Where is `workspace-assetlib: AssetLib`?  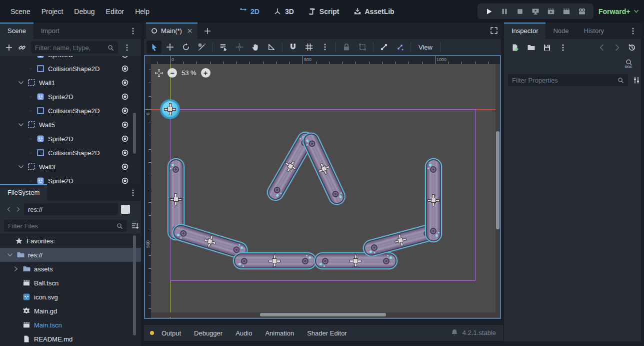
workspace-assetlib: AssetLib is located at coordinates (374, 12).